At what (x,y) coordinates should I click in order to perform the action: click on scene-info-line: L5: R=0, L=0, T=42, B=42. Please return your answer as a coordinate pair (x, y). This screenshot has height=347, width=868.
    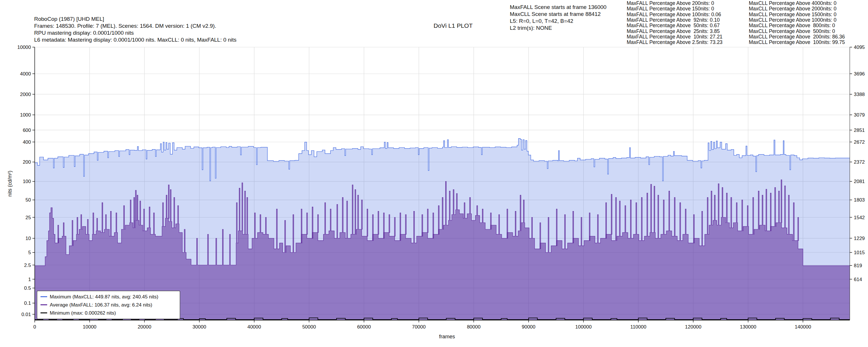
    Looking at the image, I should click on (541, 21).